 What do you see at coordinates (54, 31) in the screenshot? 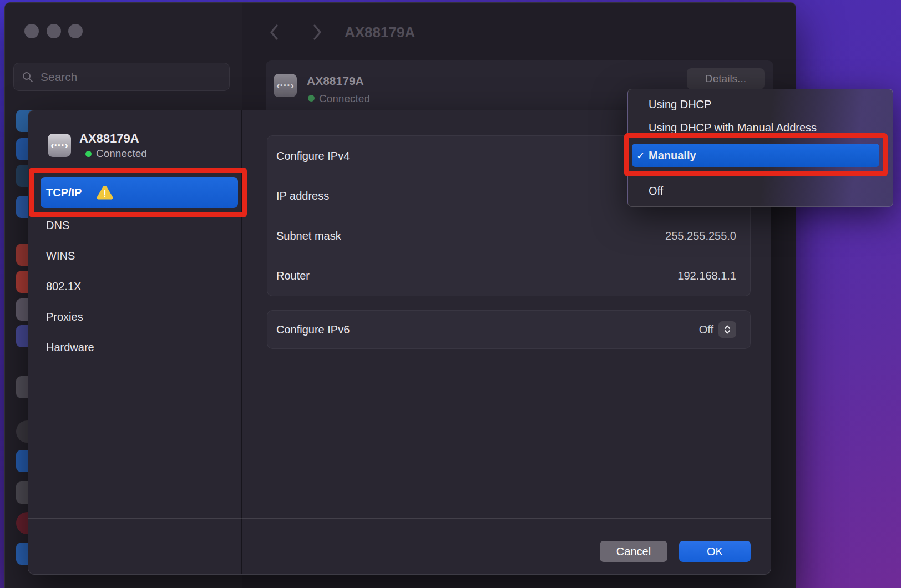
I see `minimize-button` at bounding box center [54, 31].